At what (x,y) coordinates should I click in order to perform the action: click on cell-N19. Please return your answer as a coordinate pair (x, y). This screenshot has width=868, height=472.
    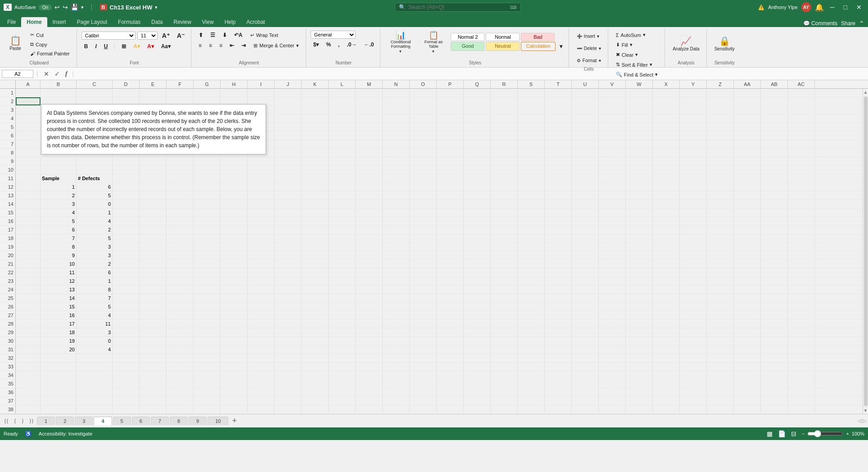
    Looking at the image, I should click on (396, 247).